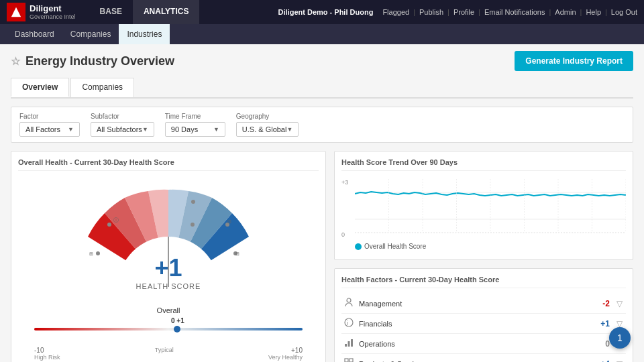 Image resolution: width=644 pixels, height=362 pixels. What do you see at coordinates (465, 344) in the screenshot?
I see `factor-name-cell: Operations` at bounding box center [465, 344].